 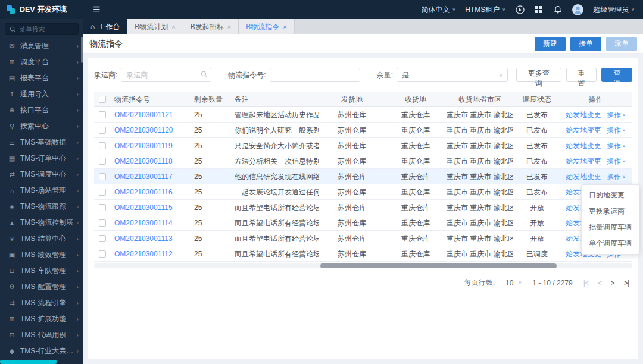 What do you see at coordinates (144, 115) in the screenshot?
I see `order-no-link: OM202103001121` at bounding box center [144, 115].